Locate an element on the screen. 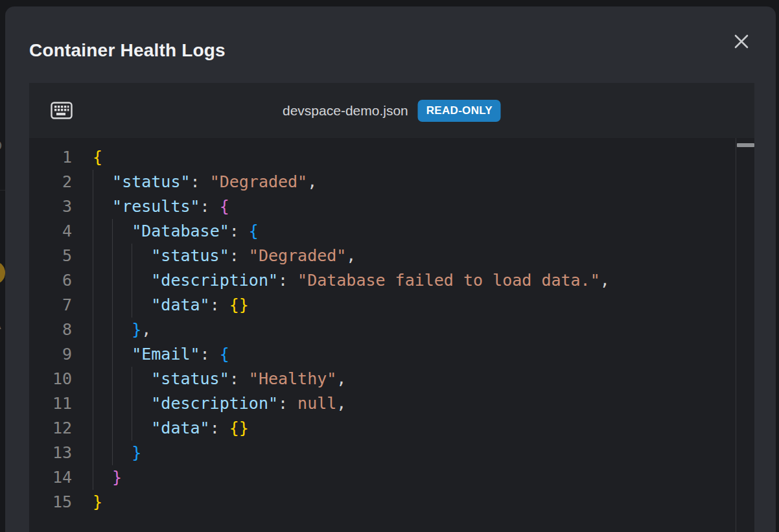  line-number: 6 is located at coordinates (58, 281).